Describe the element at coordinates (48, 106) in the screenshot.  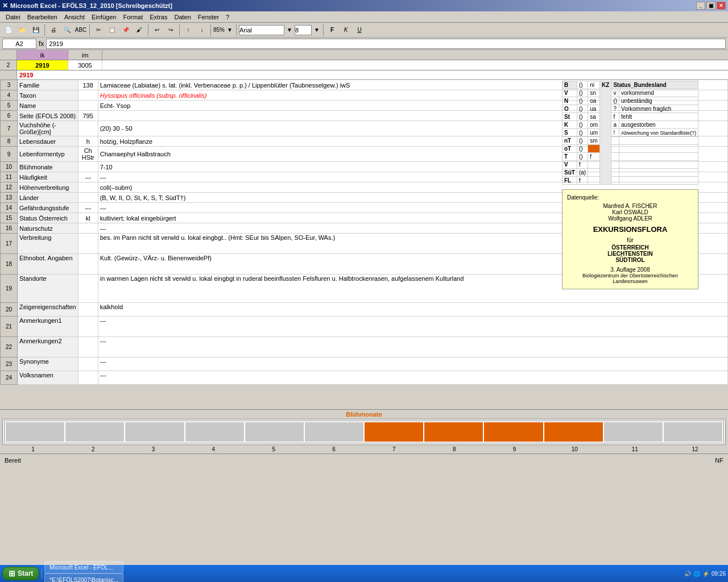
I see `field-label-2: Name` at that location.